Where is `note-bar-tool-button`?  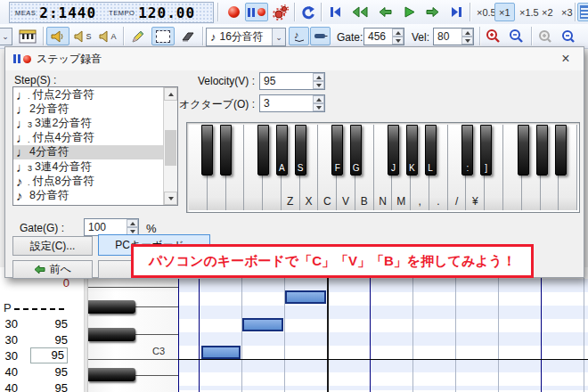
note-bar-tool-button is located at coordinates (321, 36).